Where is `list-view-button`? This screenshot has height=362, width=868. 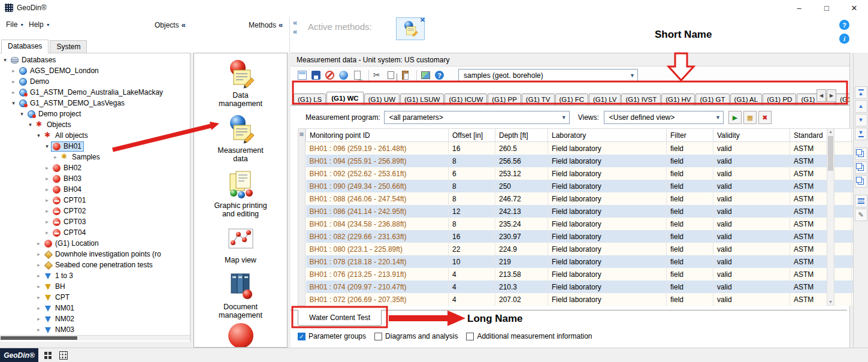
list-view-button is located at coordinates (861, 201).